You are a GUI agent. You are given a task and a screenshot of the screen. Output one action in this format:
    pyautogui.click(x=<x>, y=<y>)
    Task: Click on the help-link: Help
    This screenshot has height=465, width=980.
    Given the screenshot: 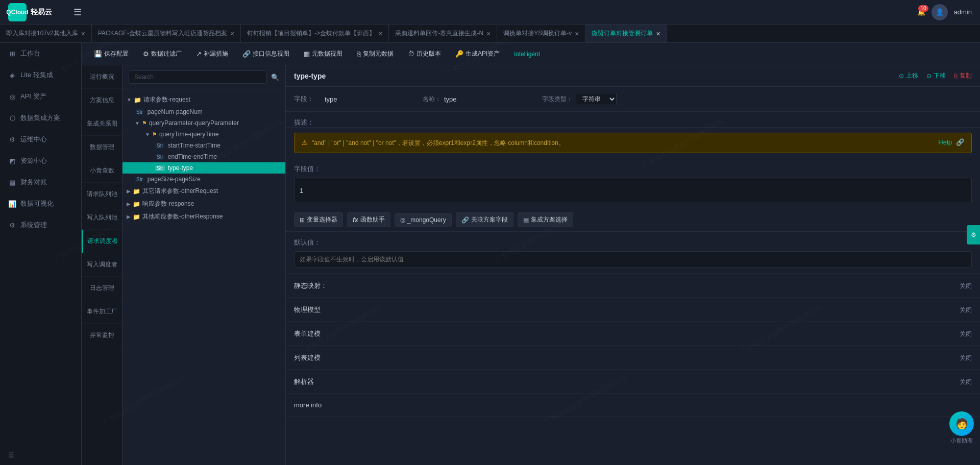 What is the action you would take?
    pyautogui.click(x=945, y=142)
    